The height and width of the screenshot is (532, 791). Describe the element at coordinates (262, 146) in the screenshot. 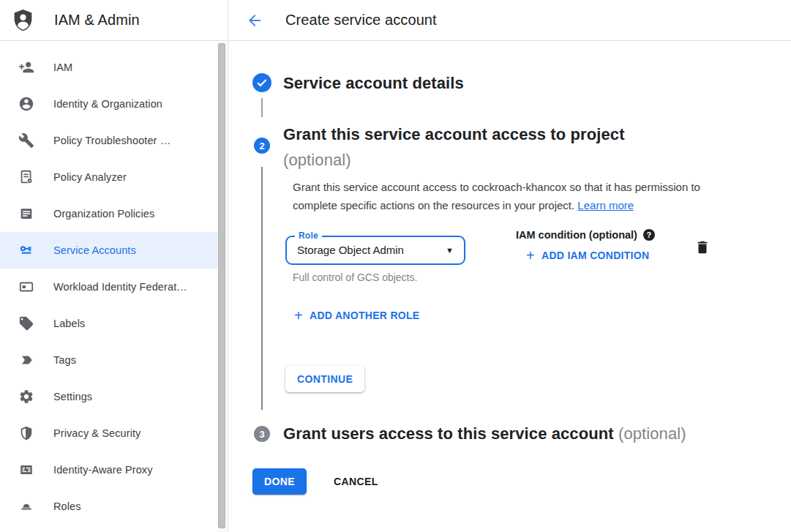

I see `step2-number-badge: 2` at that location.